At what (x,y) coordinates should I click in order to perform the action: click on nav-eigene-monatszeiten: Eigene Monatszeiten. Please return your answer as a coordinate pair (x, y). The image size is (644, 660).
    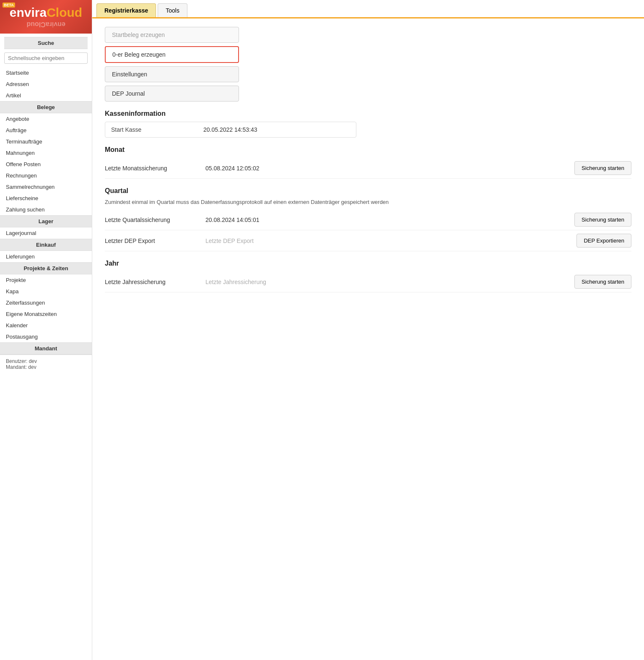
    Looking at the image, I should click on (46, 314).